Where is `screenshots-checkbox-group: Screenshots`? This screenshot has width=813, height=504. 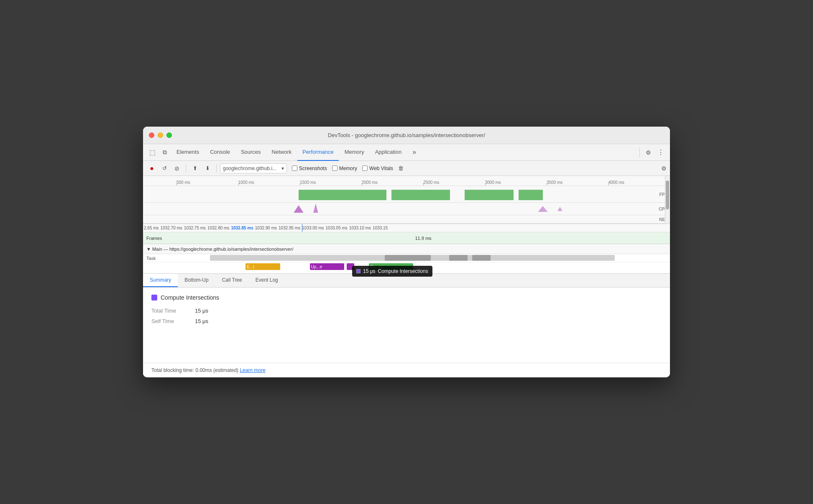
screenshots-checkbox-group: Screenshots is located at coordinates (309, 168).